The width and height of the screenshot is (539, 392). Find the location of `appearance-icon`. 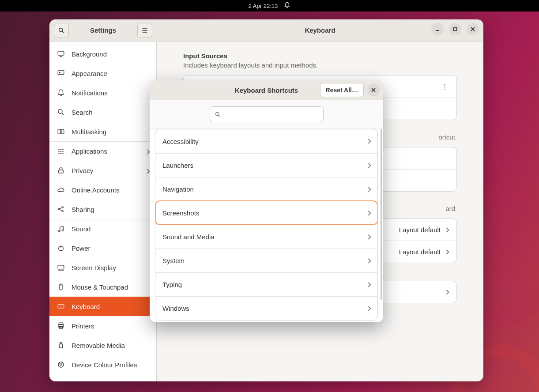

appearance-icon is located at coordinates (61, 73).